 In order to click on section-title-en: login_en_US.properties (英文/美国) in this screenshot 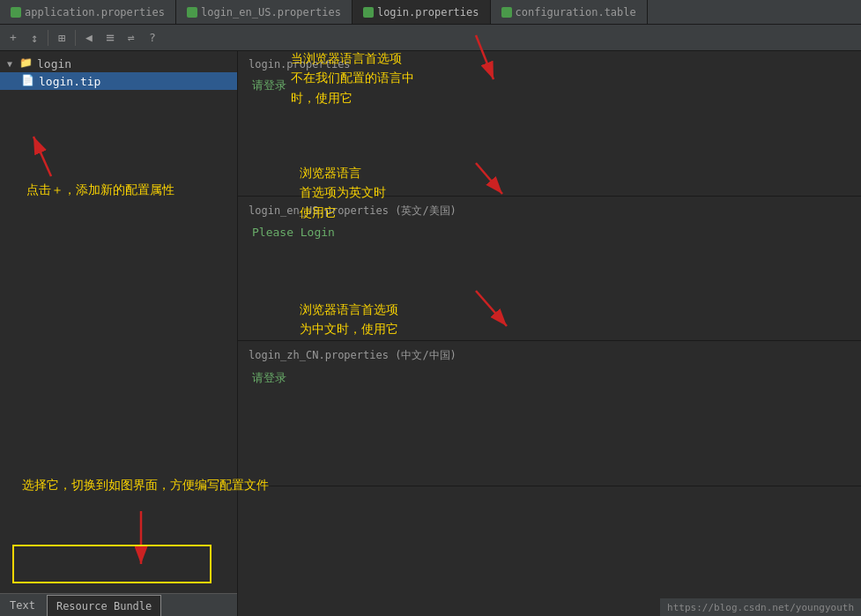, I will do `click(550, 212)`.